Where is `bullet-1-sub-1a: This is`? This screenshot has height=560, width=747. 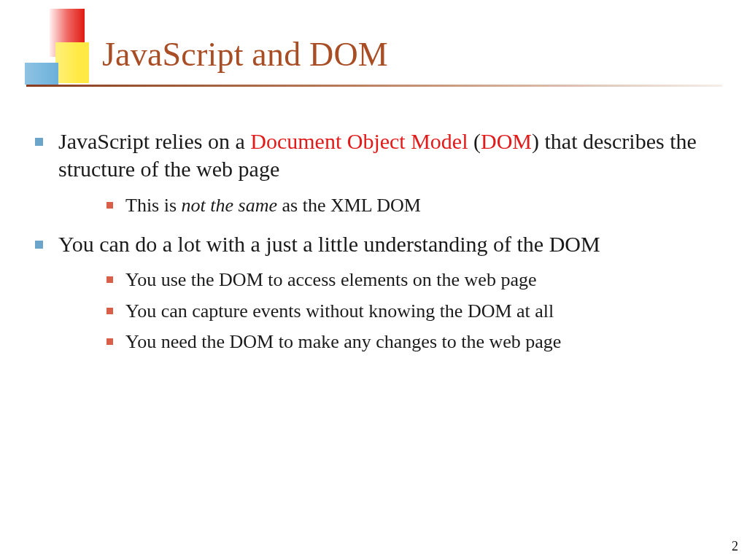
bullet-1-sub-1a: This is is located at coordinates (153, 206).